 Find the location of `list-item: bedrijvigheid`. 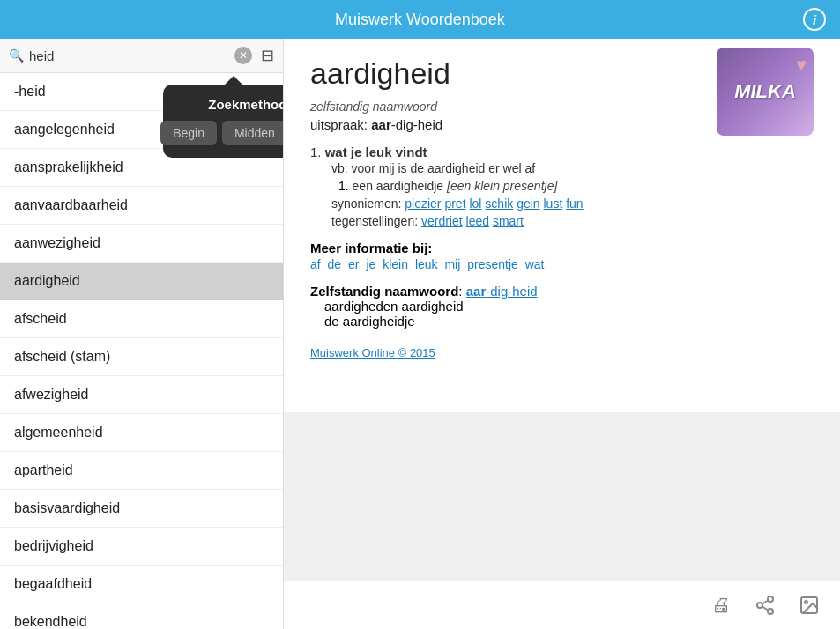

list-item: bedrijvigheid is located at coordinates (141, 546).